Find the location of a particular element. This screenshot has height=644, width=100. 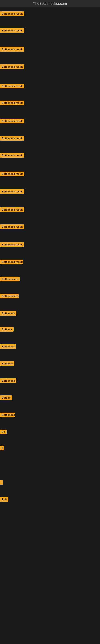

bottleneck-item-18: Bottleneck is located at coordinates (8, 314).